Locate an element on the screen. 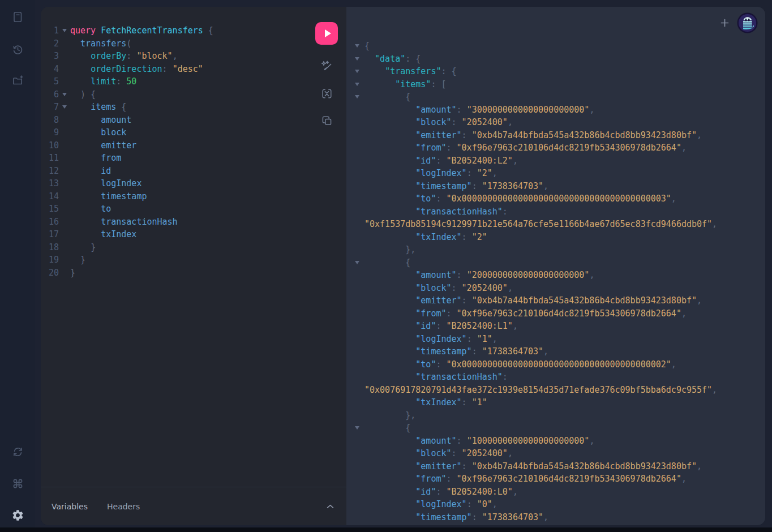 Image resolution: width=772 pixels, height=532 pixels. response-line: "logIndex": "1", is located at coordinates (556, 340).